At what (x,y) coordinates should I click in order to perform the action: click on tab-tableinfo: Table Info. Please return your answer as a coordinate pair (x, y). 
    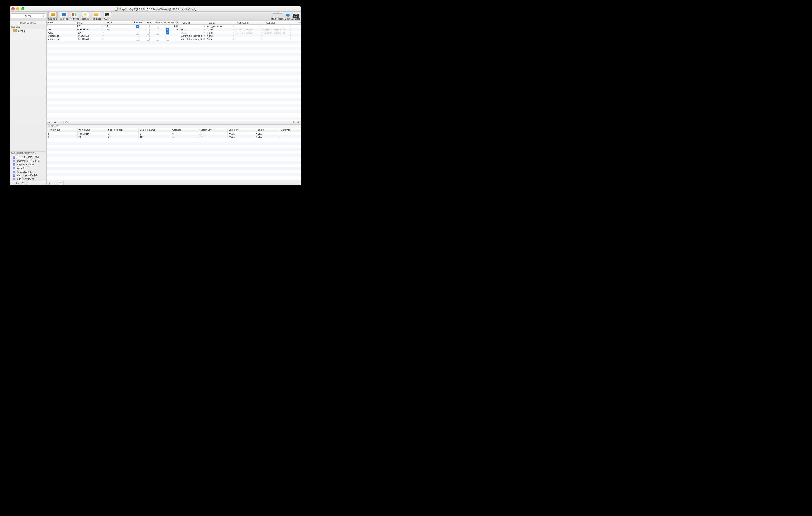
    Looking at the image, I should click on (96, 16).